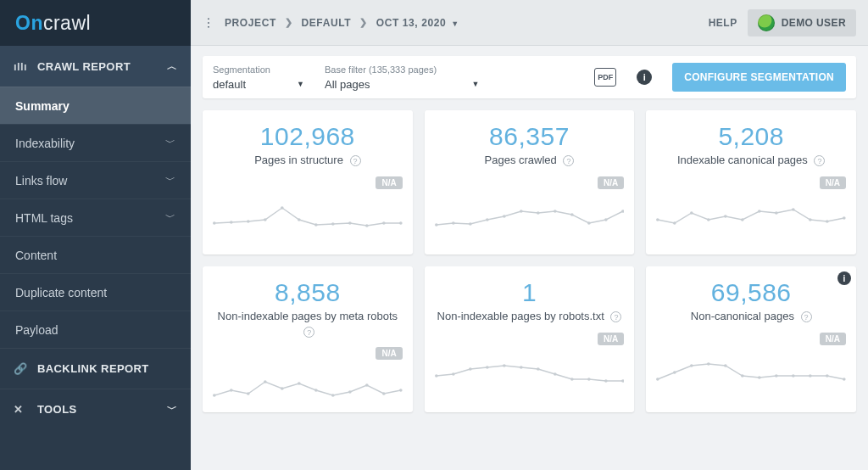 Image resolution: width=868 pixels, height=470 pixels. What do you see at coordinates (530, 316) in the screenshot?
I see `metric-label: Non-indexable pages by robots.txt ?` at bounding box center [530, 316].